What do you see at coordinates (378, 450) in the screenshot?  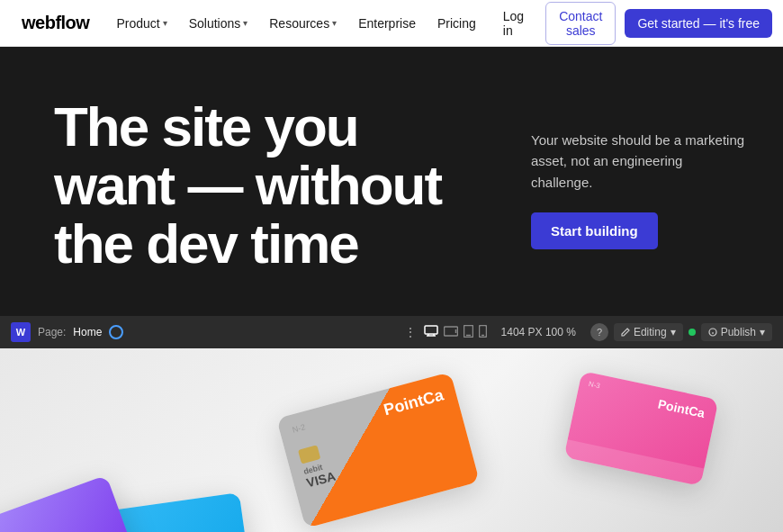 I see `card-1: N-2 debit VISA PointCa` at bounding box center [378, 450].